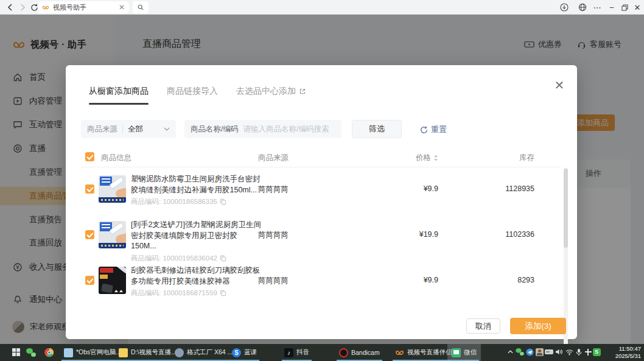 Image resolution: width=644 pixels, height=361 pixels. Describe the element at coordinates (31, 352) in the screenshot. I see `wechat-taskbar-icon` at that location.